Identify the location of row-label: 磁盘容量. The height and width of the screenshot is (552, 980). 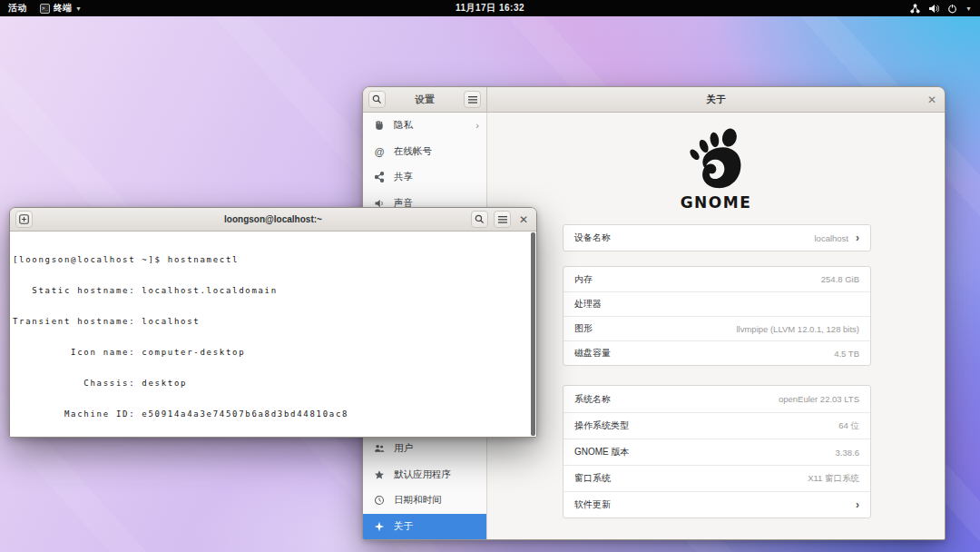
(593, 353).